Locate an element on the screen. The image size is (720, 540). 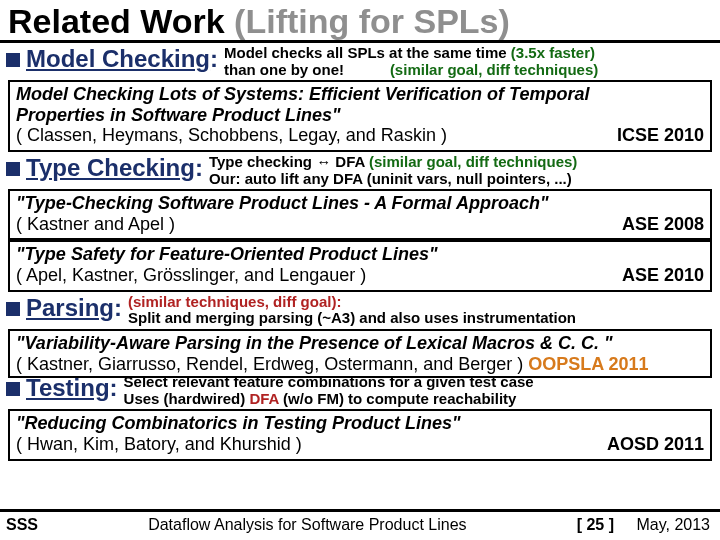
desc-line: Uses (hardwired) is located at coordinates (187, 398).